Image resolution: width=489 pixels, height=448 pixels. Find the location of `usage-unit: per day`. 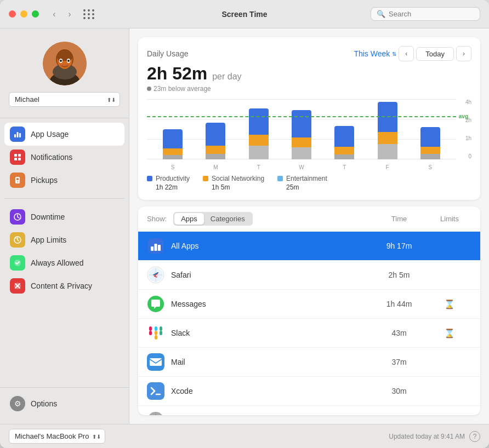

usage-unit: per day is located at coordinates (227, 77).